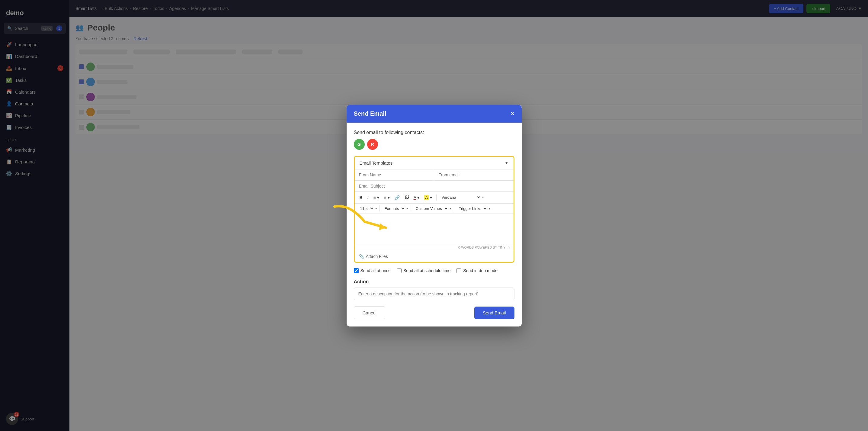 Image resolution: width=868 pixels, height=431 pixels. What do you see at coordinates (416, 197) in the screenshot?
I see `text-color-button: A ▾` at bounding box center [416, 197].